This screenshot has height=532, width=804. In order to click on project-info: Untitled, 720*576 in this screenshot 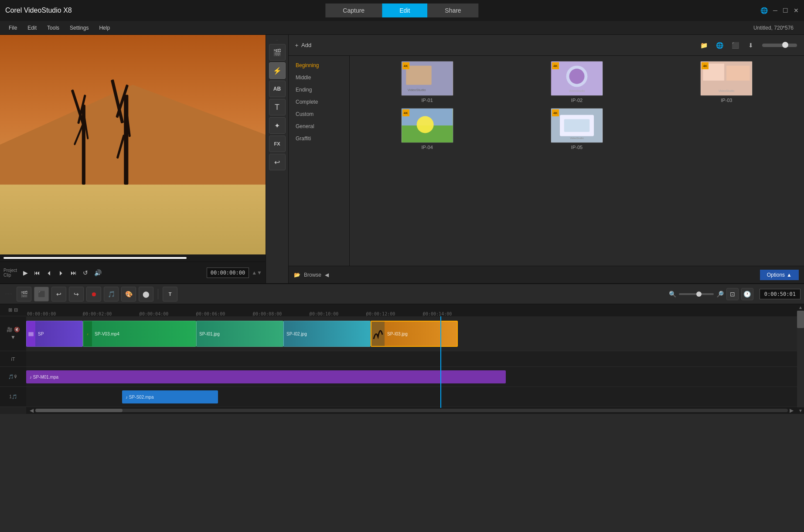, I will do `click(777, 28)`.